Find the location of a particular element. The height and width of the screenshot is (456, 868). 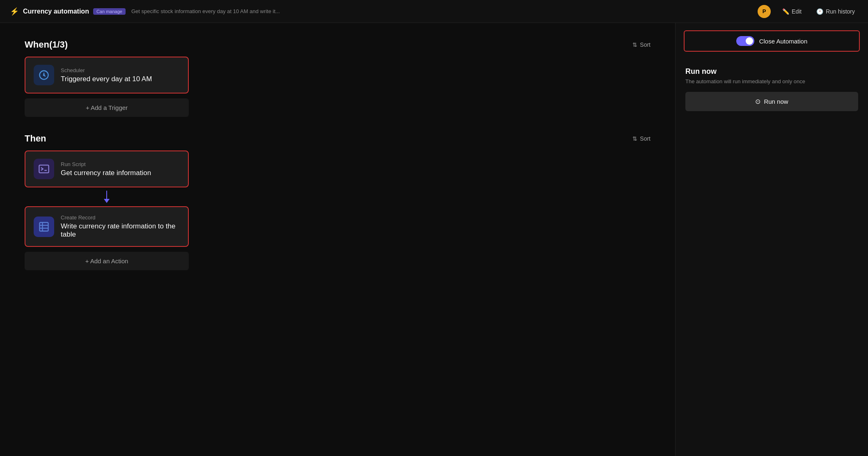

edit-icon: ✏️ is located at coordinates (786, 11).